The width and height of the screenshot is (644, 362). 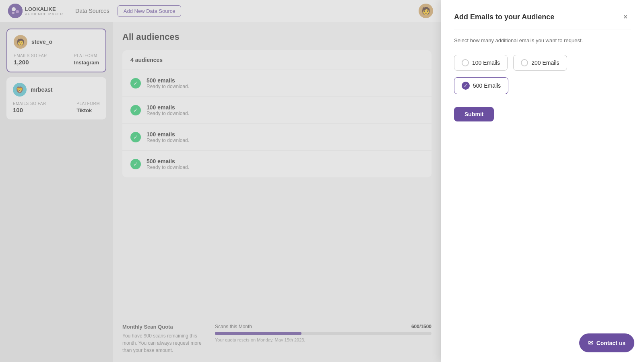 I want to click on email-option-100: 100 Emails, so click(x=481, y=63).